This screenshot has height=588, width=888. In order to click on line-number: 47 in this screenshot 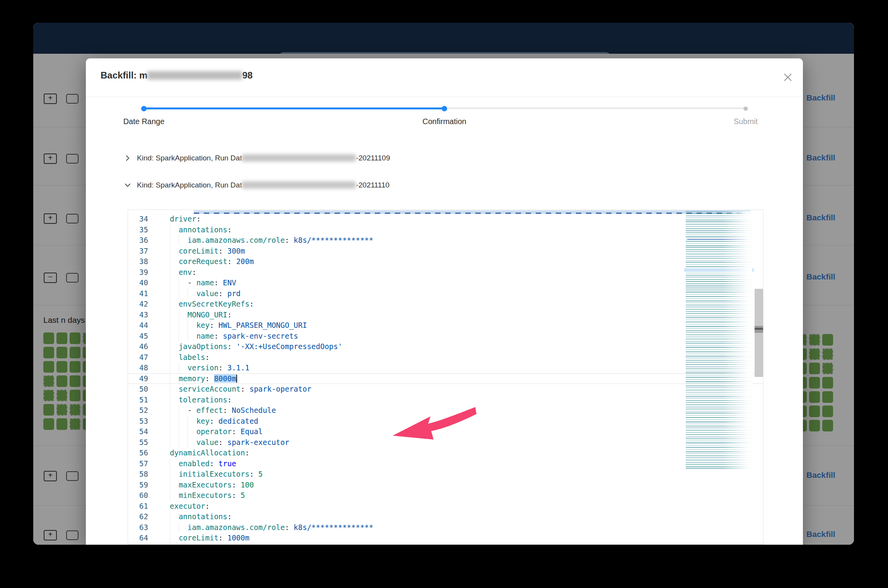, I will do `click(138, 358)`.